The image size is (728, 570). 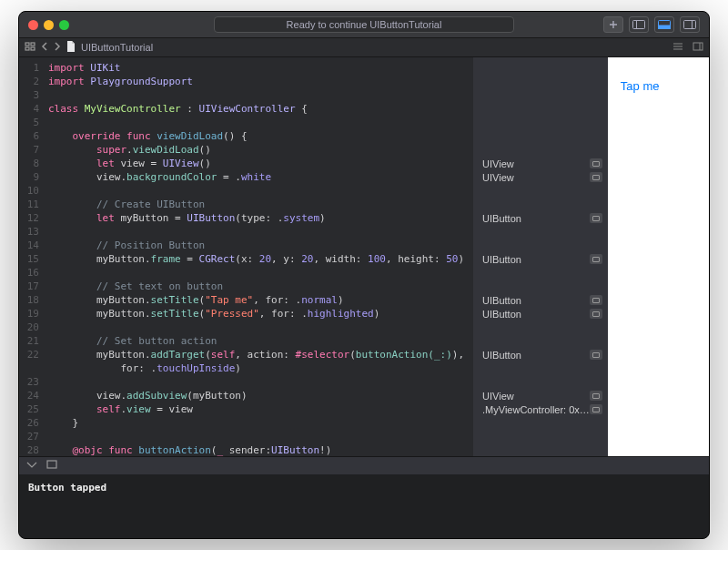 I want to click on close-window-button, so click(x=33, y=25).